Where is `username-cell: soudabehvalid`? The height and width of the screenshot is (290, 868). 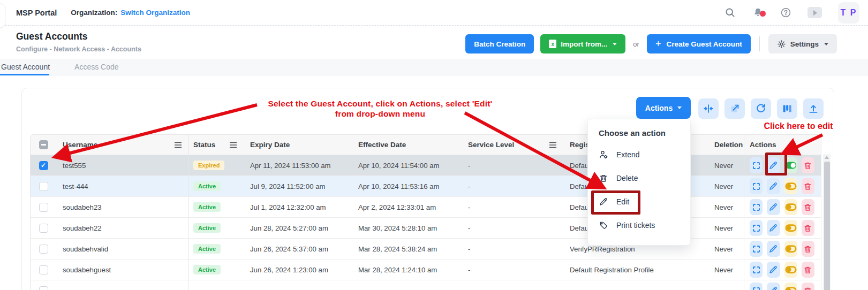
username-cell: soudabehvalid is located at coordinates (123, 249).